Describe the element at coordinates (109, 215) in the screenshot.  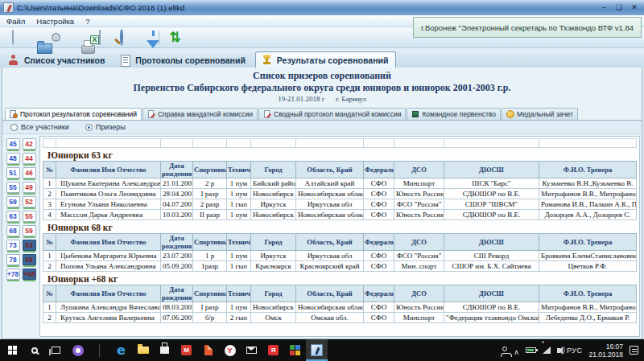
I see `cell: Масссон Дарья Андреевна` at that location.